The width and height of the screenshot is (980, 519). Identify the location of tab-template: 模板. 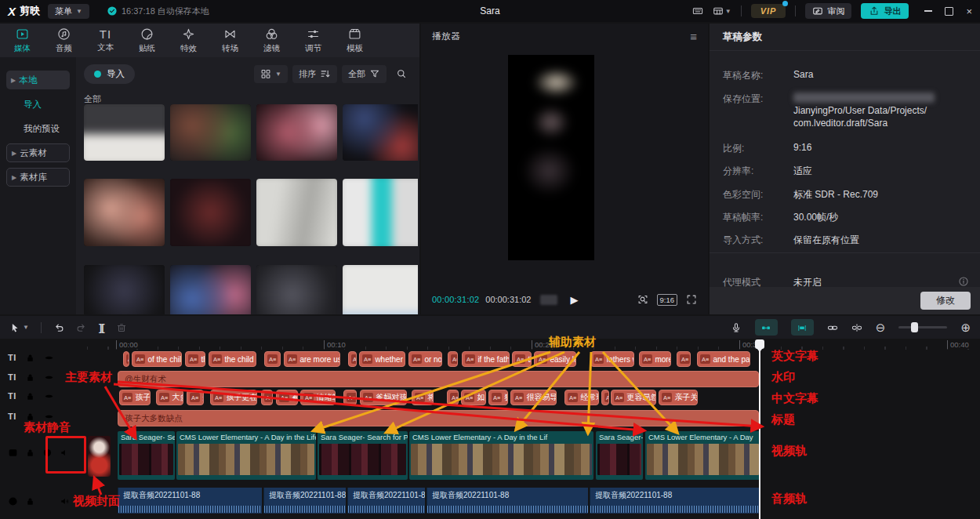
(354, 41).